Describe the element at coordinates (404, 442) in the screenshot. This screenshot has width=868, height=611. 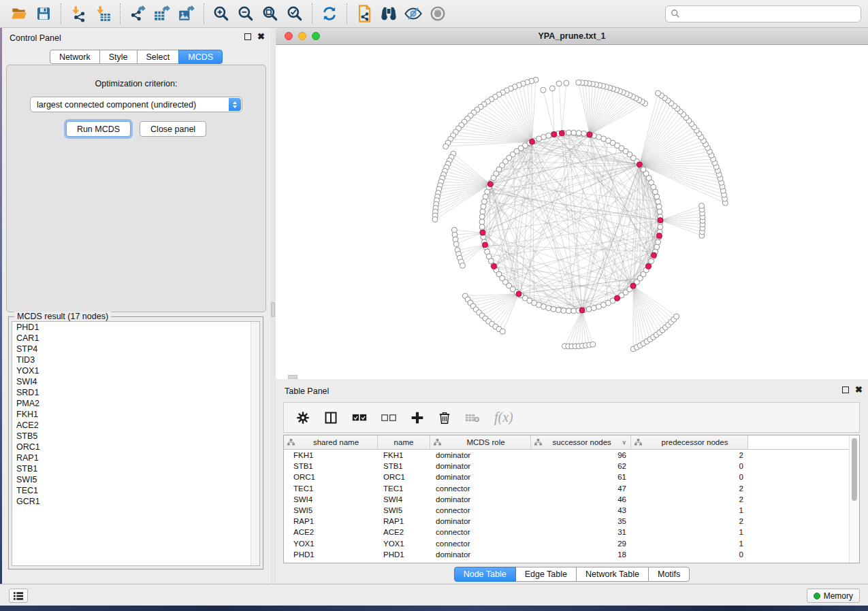
I see `column-header-name: name` at that location.